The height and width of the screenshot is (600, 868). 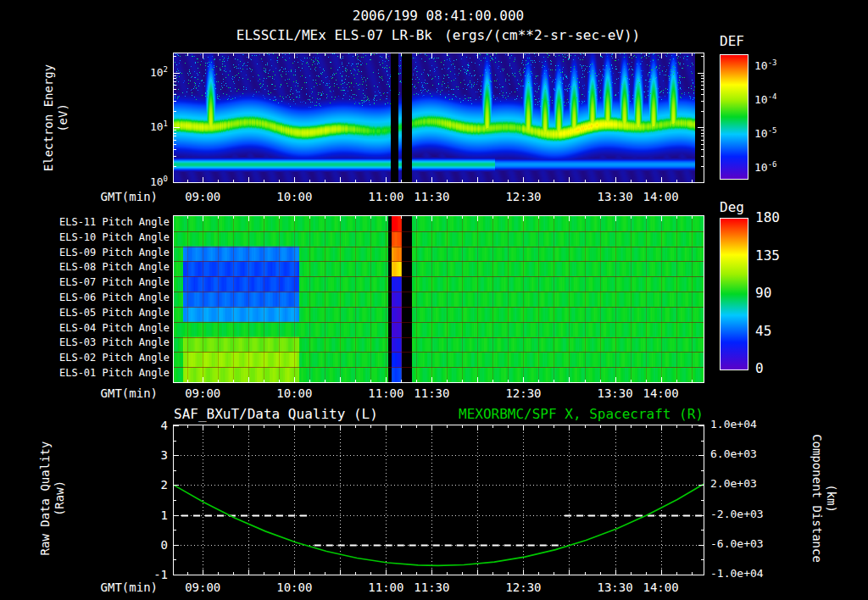 I want to click on distance-tick-label: -1.0e+04, so click(x=737, y=575).